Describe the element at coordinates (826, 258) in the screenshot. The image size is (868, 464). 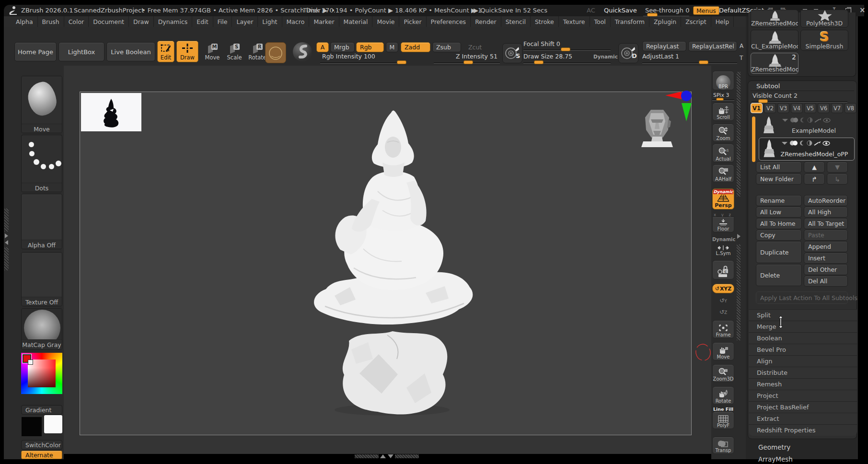
I see `insert-button: Insert` at that location.